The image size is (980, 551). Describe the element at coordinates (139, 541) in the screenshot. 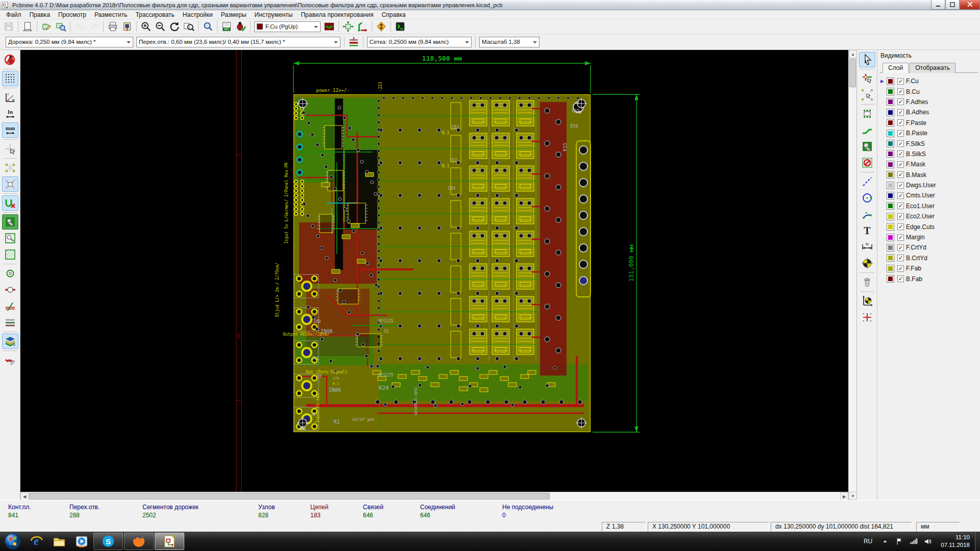

I see `firefox-button` at that location.